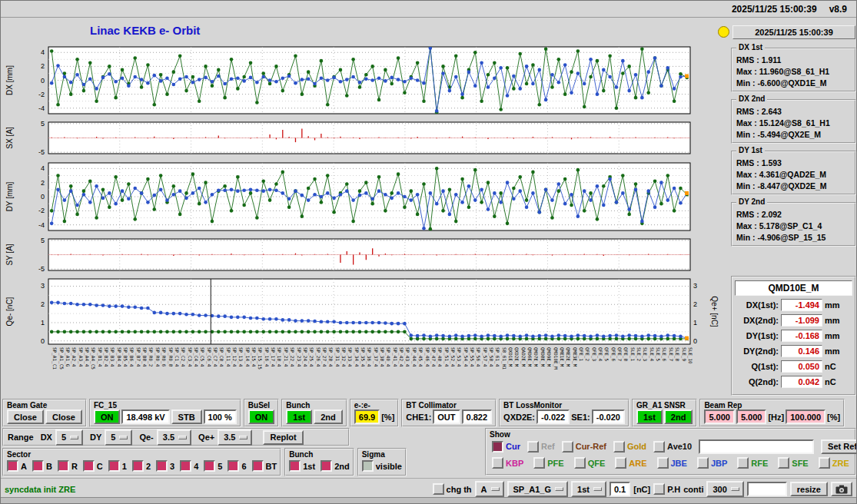 The width and height of the screenshot is (857, 504). Describe the element at coordinates (784, 463) in the screenshot. I see `show-sfe-checkbox` at that location.